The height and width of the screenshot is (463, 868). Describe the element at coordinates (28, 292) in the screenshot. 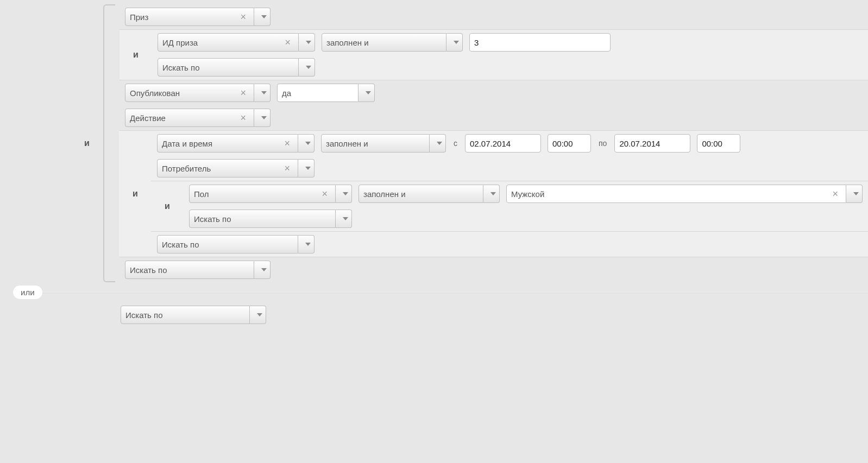

I see `or-operator-pill: или` at that location.